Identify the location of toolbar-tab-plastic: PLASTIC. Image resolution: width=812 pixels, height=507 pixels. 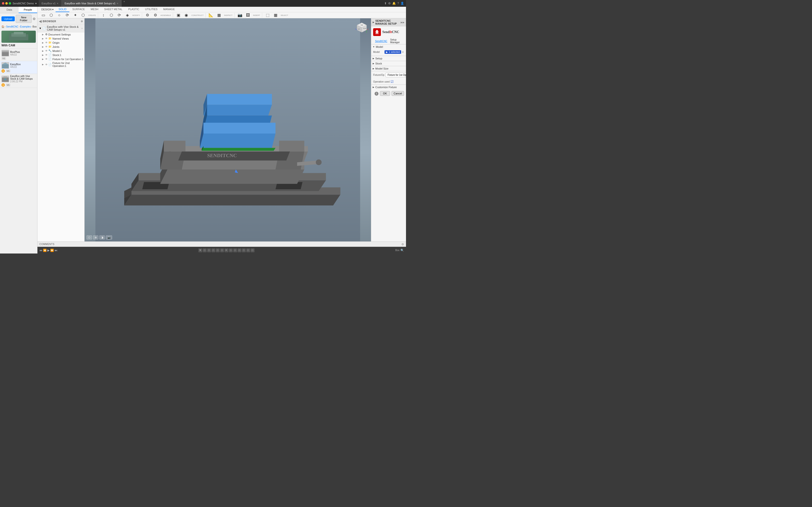
(134, 9).